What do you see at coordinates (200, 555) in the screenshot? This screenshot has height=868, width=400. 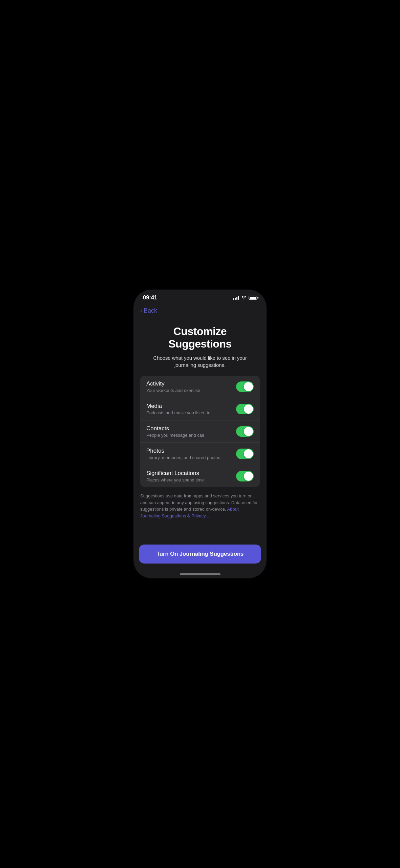 I see `bottom-section: Turn On Journaling Suggestions` at bounding box center [200, 555].